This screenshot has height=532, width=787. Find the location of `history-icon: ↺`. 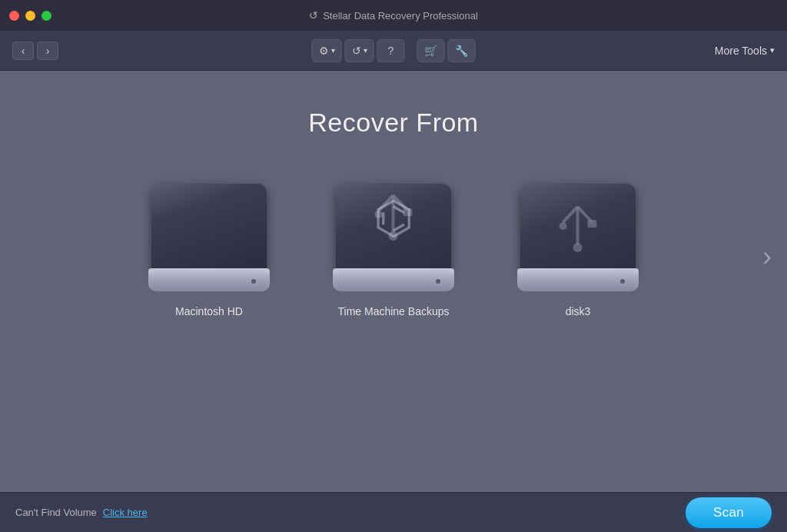

history-icon: ↺ is located at coordinates (357, 51).